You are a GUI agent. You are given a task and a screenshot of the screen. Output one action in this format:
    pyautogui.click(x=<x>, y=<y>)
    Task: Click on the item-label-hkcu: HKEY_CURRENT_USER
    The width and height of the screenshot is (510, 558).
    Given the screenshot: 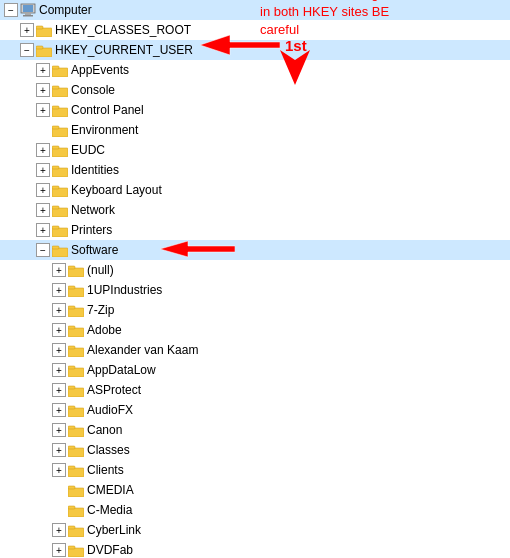 What is the action you would take?
    pyautogui.click(x=124, y=50)
    